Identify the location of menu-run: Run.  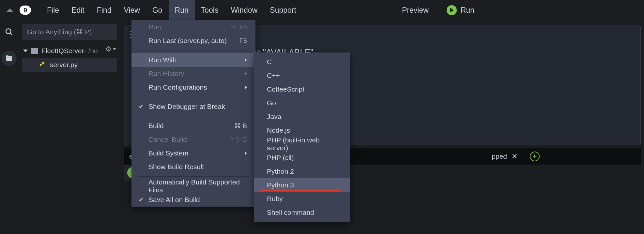
(182, 10).